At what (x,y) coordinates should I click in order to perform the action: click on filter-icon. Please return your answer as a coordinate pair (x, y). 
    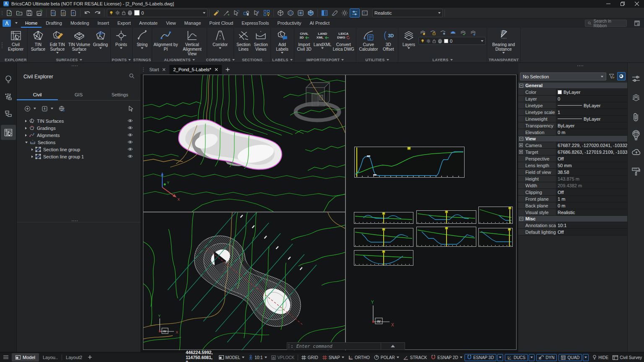
    Looking at the image, I should click on (612, 76).